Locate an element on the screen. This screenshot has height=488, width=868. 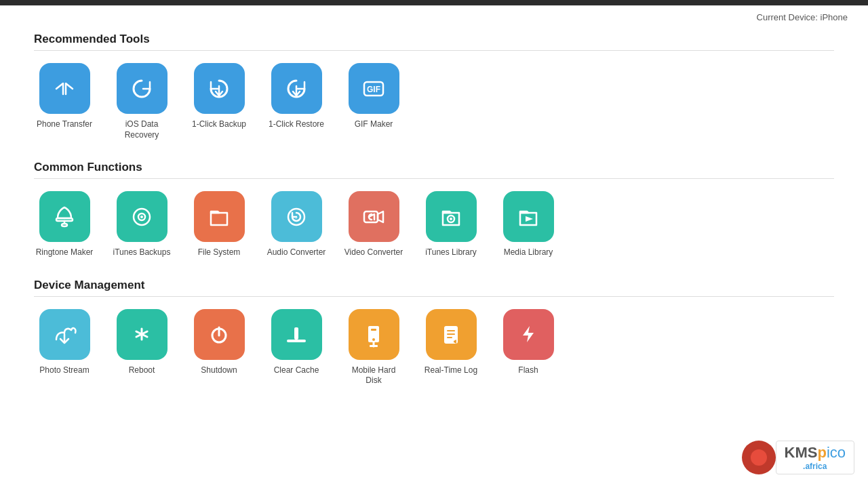
tool-flash: Flash is located at coordinates (528, 348).